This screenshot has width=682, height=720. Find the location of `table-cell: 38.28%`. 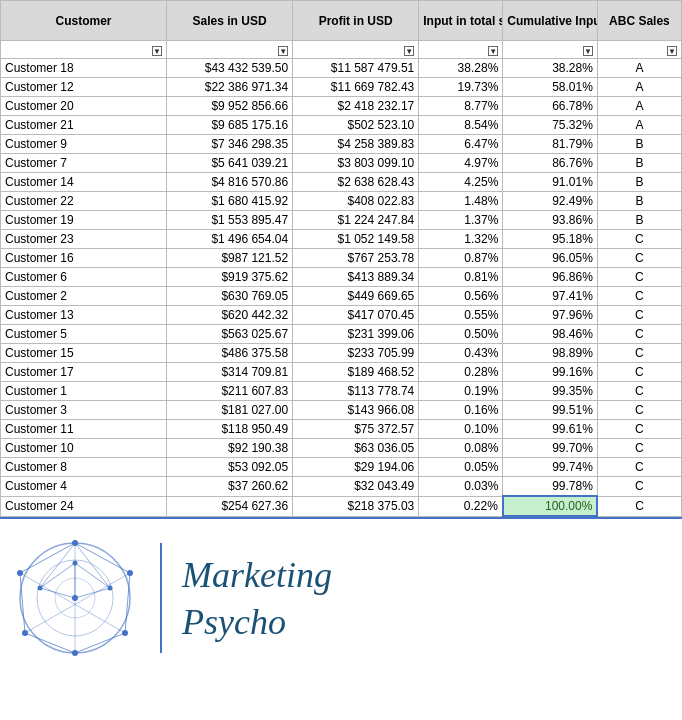

table-cell: 38.28% is located at coordinates (550, 68).